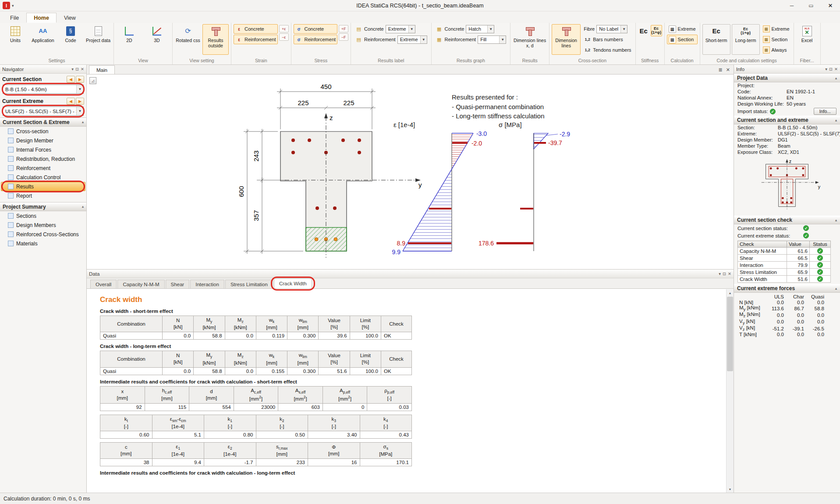  I want to click on tab-stress-limitation: Stress Limitation, so click(249, 284).